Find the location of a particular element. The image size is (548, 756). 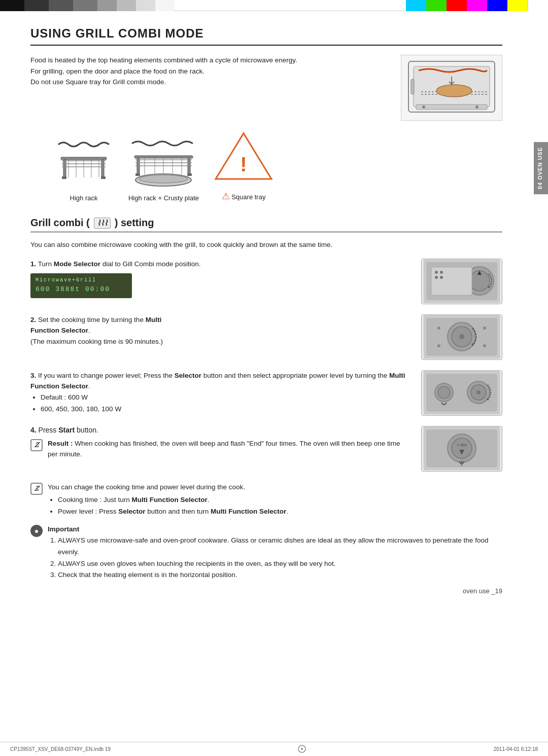

footer-left: CP1395ST_XSV_DE68-03749Y_EN.indb 19 is located at coordinates (60, 749).